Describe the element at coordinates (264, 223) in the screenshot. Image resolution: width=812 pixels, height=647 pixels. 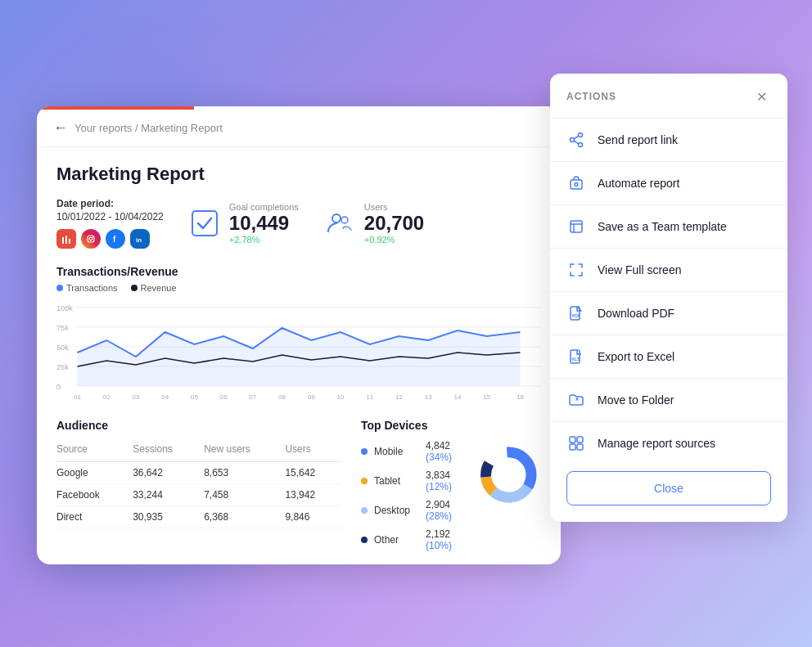
I see `goal-value: 10,449` at that location.